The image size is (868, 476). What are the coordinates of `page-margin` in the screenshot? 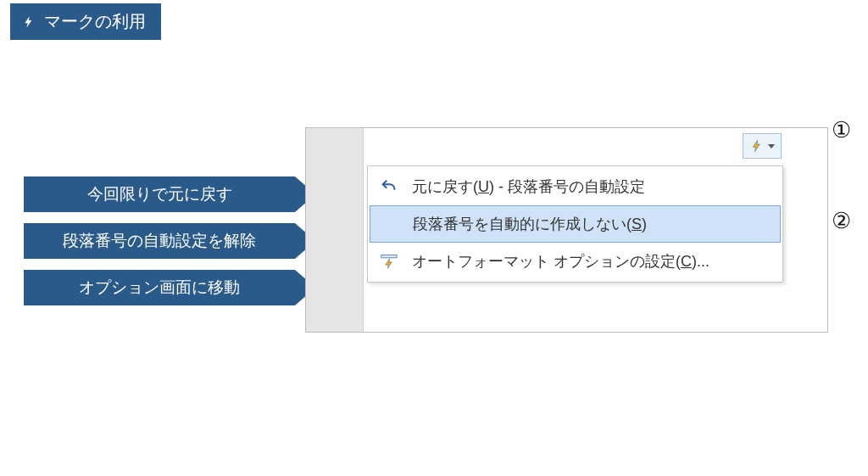 It's located at (335, 230).